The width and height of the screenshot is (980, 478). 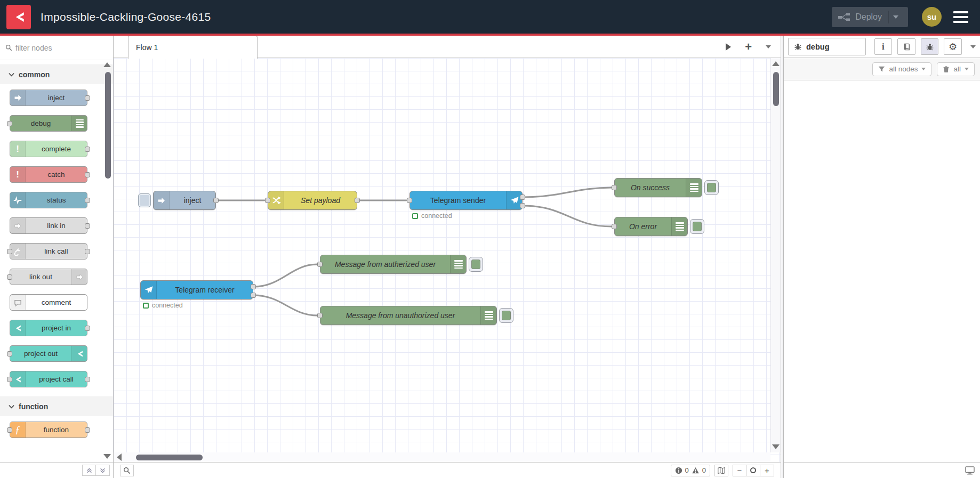 I want to click on scroll-down-icon, so click(x=776, y=447).